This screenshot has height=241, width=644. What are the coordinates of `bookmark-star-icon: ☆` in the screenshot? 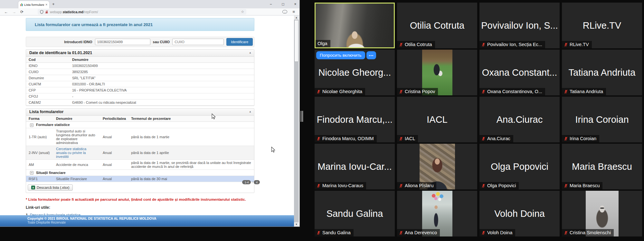 It's located at (242, 12).